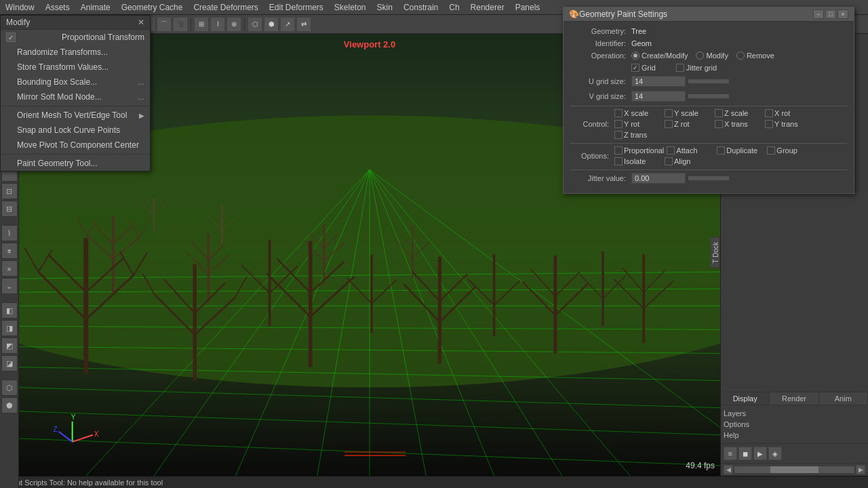 This screenshot has height=488, width=868. What do you see at coordinates (623, 14) in the screenshot?
I see `gps-title-text: Geometry Paint Settings` at bounding box center [623, 14].